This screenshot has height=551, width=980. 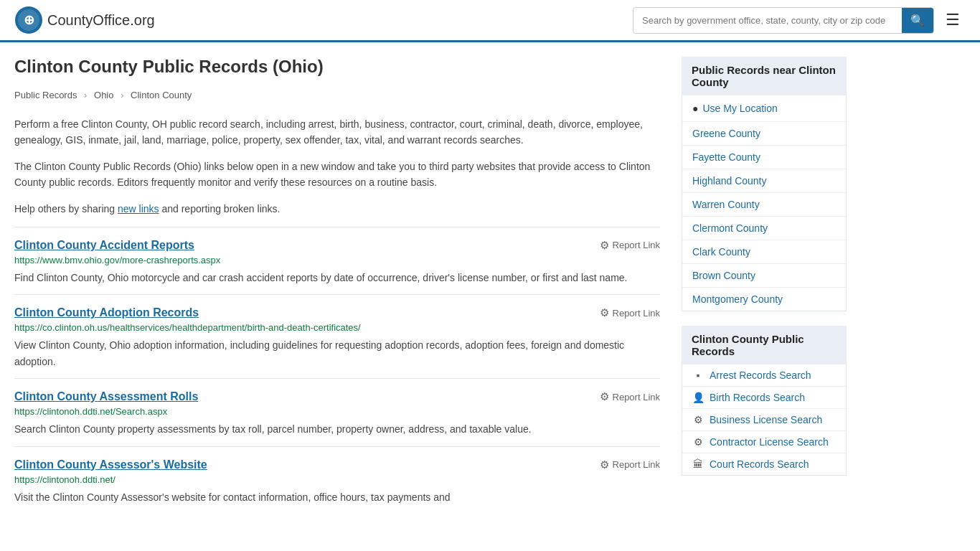 What do you see at coordinates (764, 205) in the screenshot?
I see `nearby-link-warren: Warren County` at bounding box center [764, 205].